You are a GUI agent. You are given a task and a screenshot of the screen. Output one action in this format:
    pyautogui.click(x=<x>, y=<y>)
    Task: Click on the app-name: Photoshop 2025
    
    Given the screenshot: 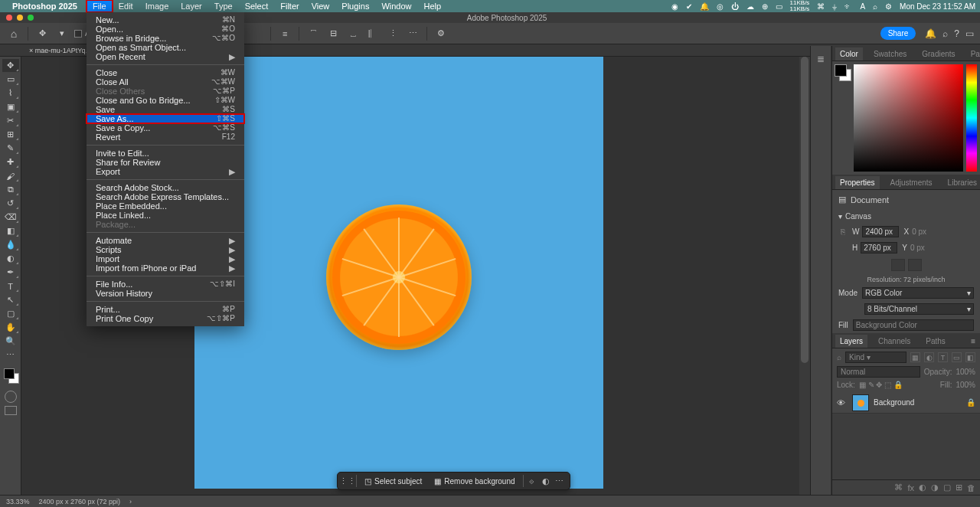 What is the action you would take?
    pyautogui.click(x=44, y=6)
    